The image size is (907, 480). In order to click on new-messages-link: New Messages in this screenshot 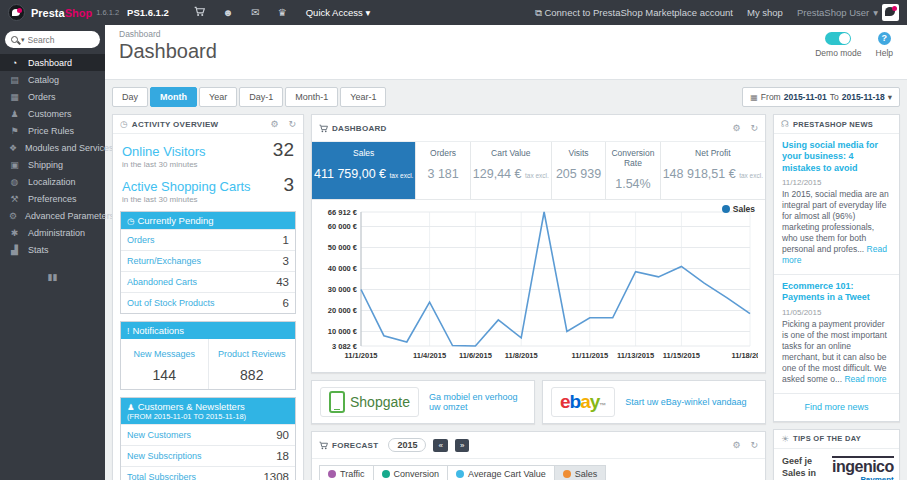, I will do `click(164, 354)`.